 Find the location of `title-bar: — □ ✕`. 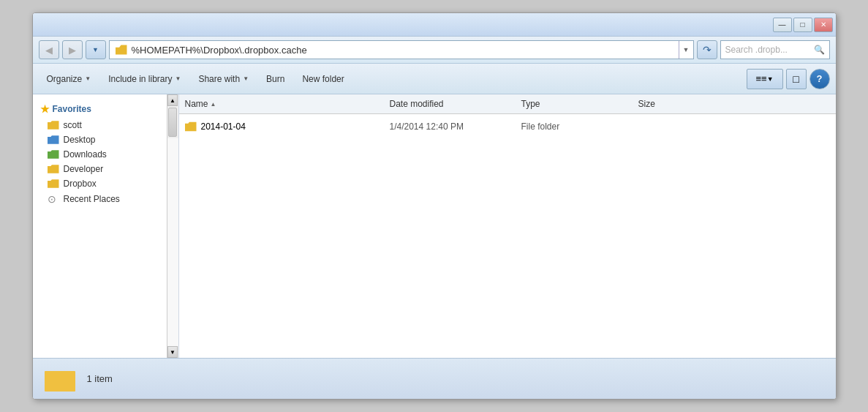

title-bar: — □ ✕ is located at coordinates (434, 25).